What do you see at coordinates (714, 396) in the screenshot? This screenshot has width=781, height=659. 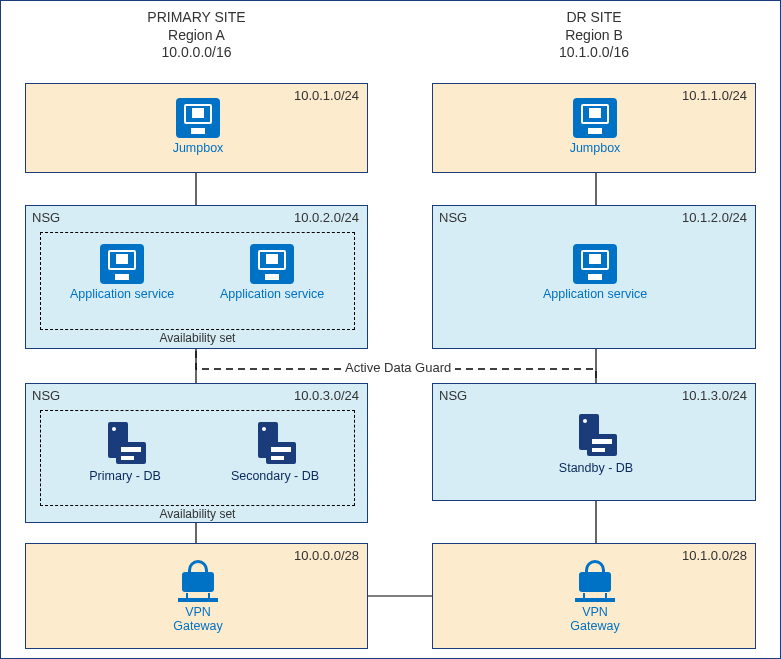 I see `dr-db-cidr: 10.1.3.0/24` at bounding box center [714, 396].